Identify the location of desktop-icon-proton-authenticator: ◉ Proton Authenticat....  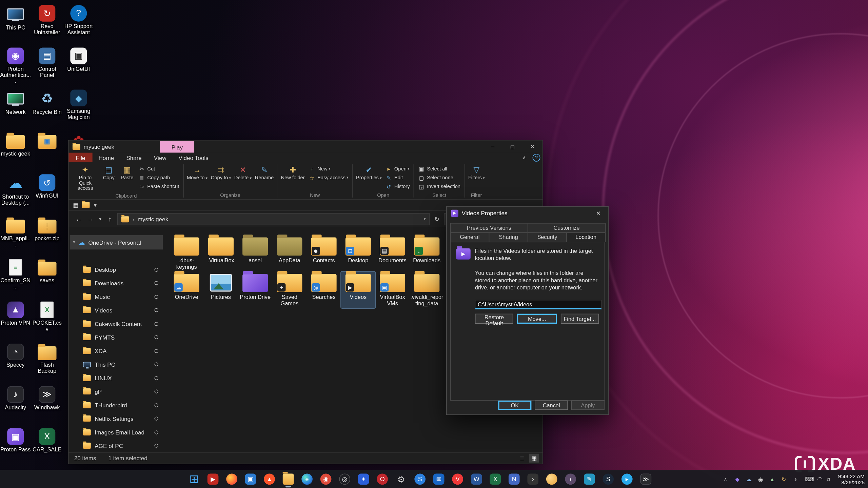
(16, 66).